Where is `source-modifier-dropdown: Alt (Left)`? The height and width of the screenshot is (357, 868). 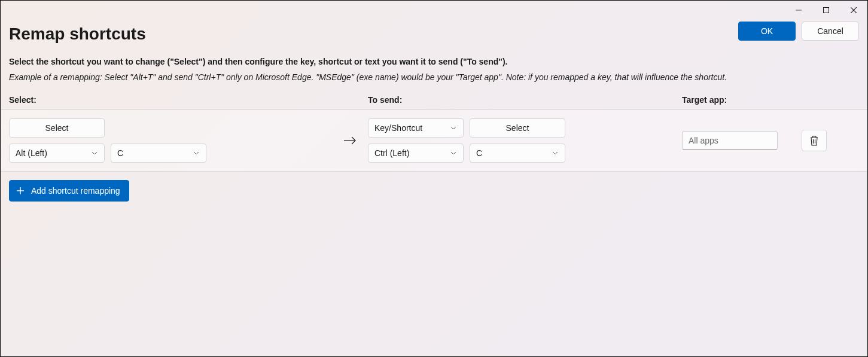 source-modifier-dropdown: Alt (Left) is located at coordinates (57, 153).